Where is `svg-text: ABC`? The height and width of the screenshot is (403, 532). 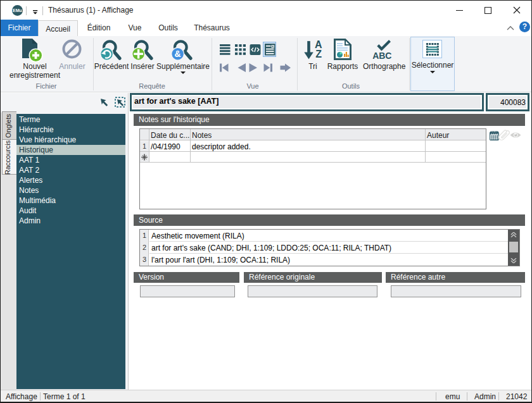
svg-text: ABC is located at coordinates (382, 56).